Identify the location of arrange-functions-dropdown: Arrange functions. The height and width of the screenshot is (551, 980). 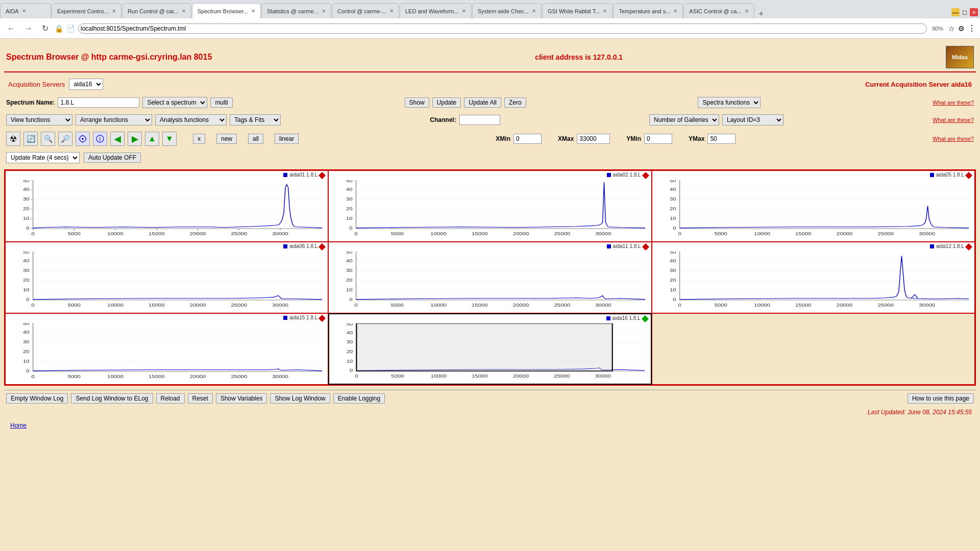
(114, 120).